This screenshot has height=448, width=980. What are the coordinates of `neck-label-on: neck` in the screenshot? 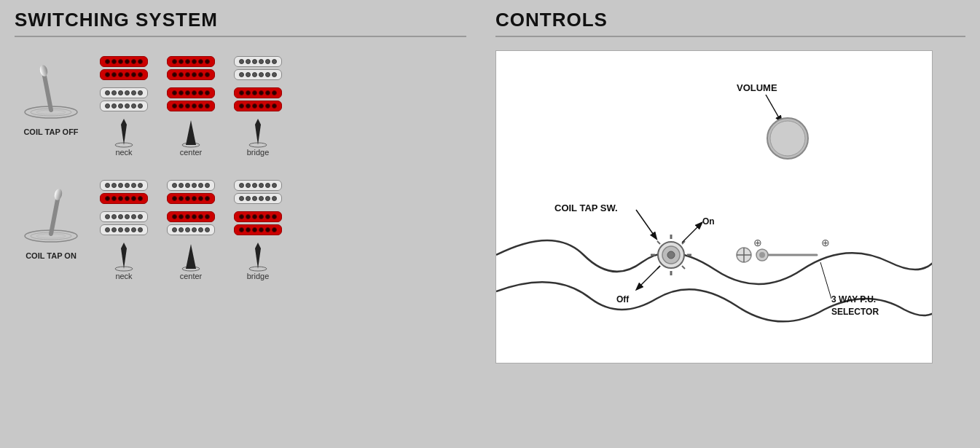 It's located at (124, 276).